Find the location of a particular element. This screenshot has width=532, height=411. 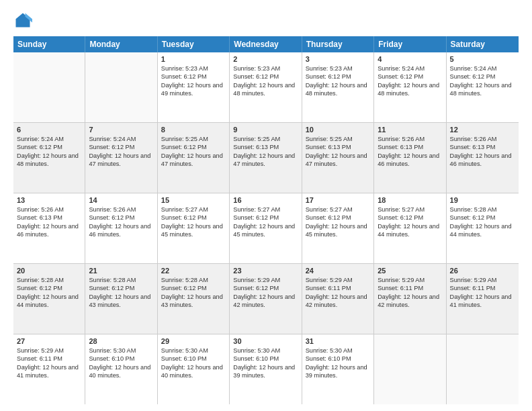

calendar-cell: 14Sunrise: 5:26 AMSunset: 6:12 PMDayligh… is located at coordinates (121, 228).